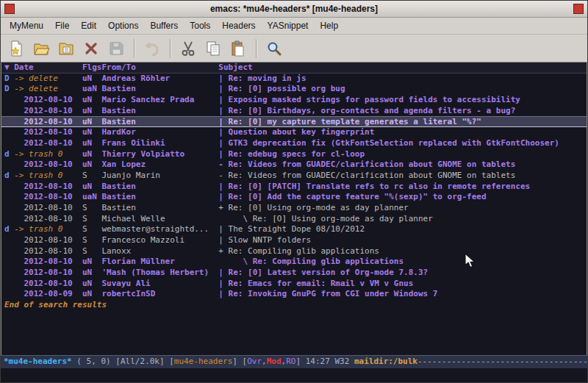 The width and height of the screenshot is (588, 383). What do you see at coordinates (294, 241) in the screenshot?
I see `header-row: 2012-08-10SFrancesco Mazzoli| Slow NNTP …` at bounding box center [294, 241].